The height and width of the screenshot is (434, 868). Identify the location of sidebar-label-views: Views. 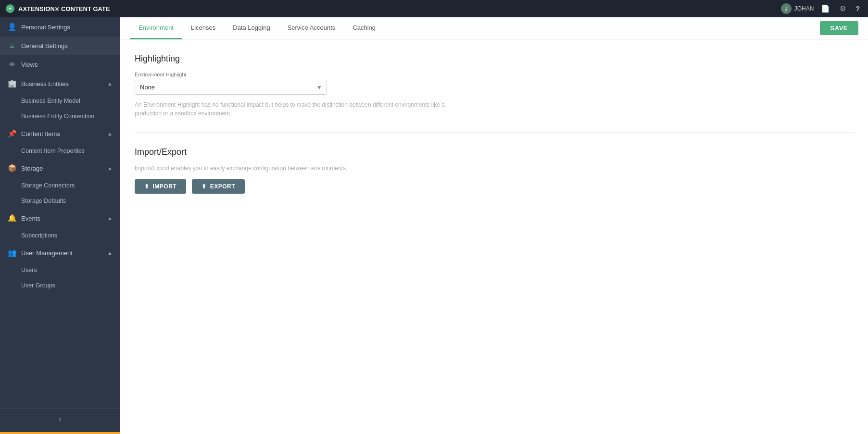
(67, 64).